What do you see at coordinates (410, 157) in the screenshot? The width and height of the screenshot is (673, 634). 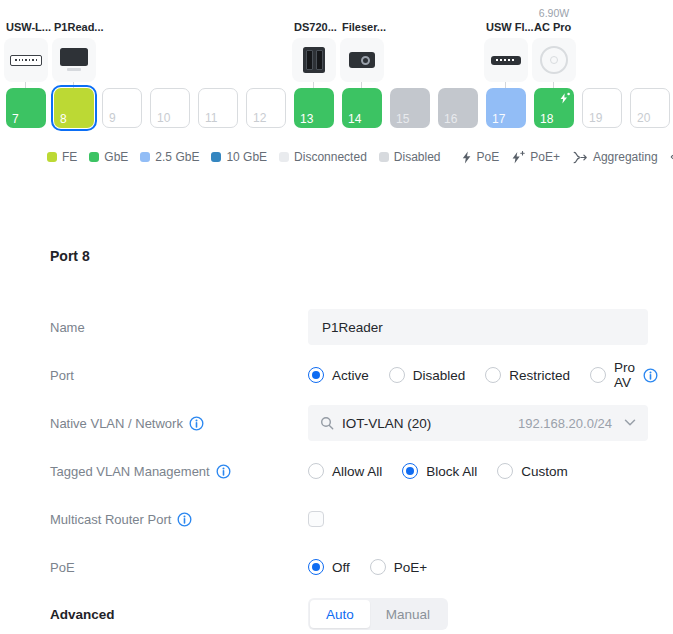 I see `legend-item-disabled: Disabled` at bounding box center [410, 157].